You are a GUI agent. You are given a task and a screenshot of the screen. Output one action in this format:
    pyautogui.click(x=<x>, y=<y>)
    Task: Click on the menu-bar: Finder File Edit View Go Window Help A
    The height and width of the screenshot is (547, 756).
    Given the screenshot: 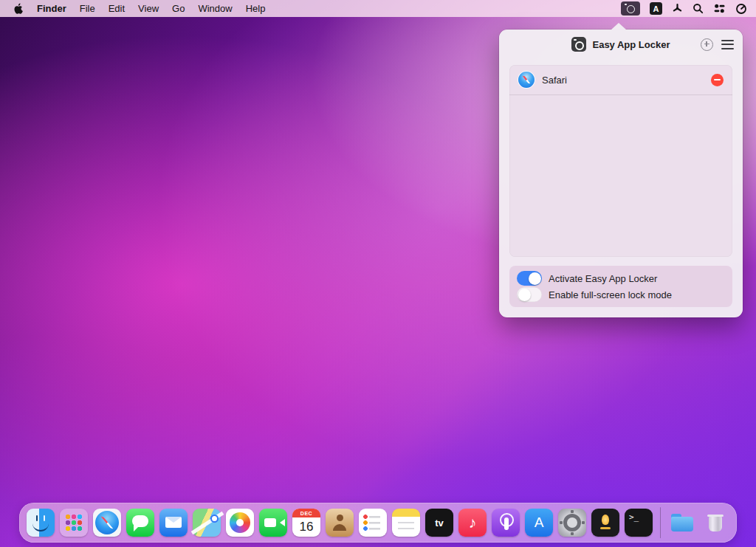 What is the action you would take?
    pyautogui.click(x=378, y=9)
    